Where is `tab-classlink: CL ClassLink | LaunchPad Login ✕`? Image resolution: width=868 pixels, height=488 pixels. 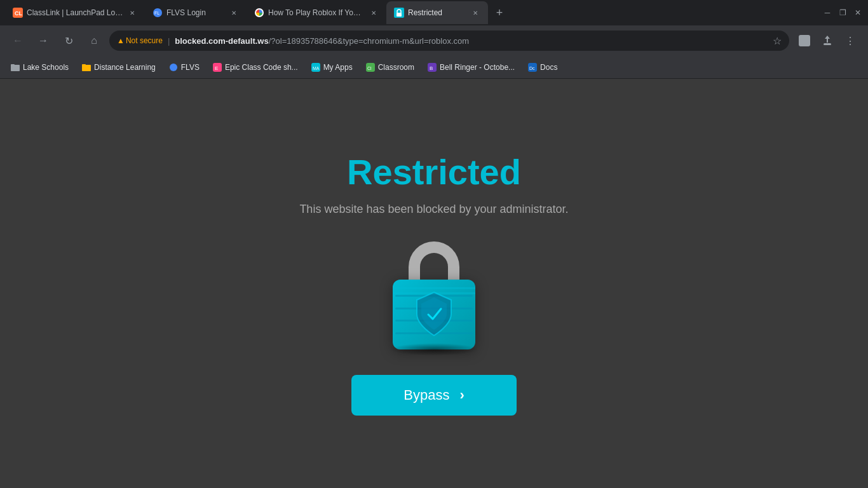 tab-classlink: CL ClassLink | LaunchPad Login ✕ is located at coordinates (75, 13).